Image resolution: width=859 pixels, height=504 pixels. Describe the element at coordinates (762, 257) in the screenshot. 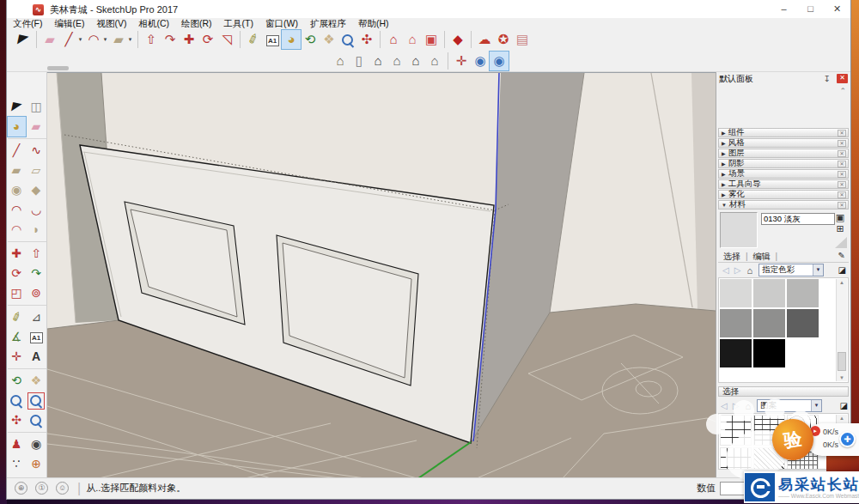

I see `tab-edit: 编辑` at that location.